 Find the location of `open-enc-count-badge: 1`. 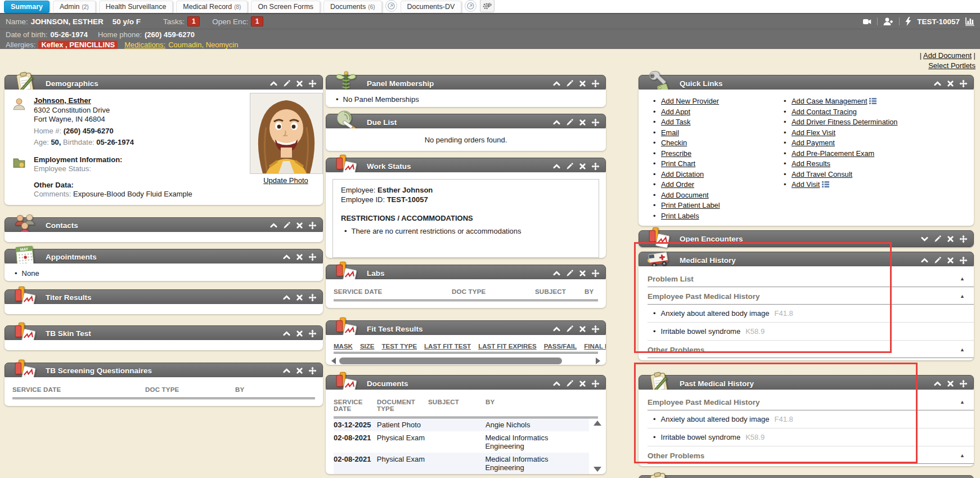

open-enc-count-badge: 1 is located at coordinates (257, 21).